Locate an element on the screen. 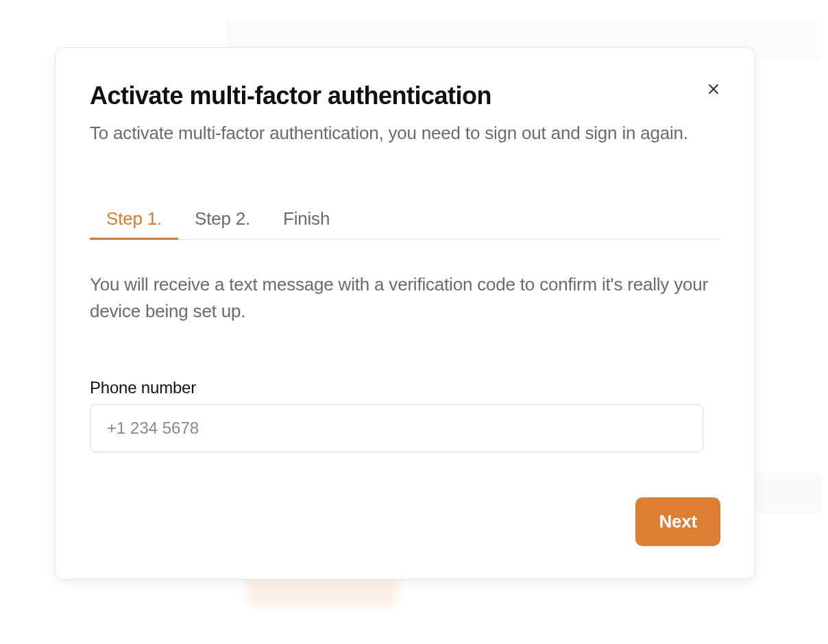 The width and height of the screenshot is (828, 644). modal-subtitle: To activate multi-factor authentication,… is located at coordinates (405, 133).